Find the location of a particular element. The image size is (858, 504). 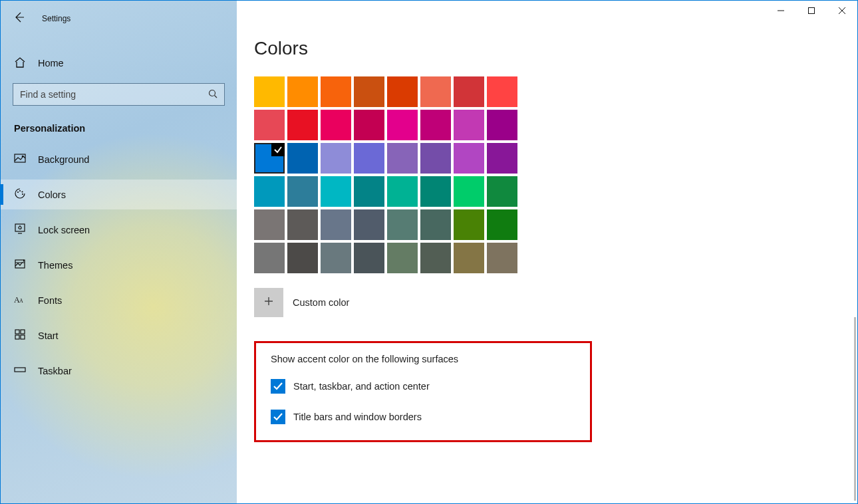

nav-item-lock-screen: Lock screen is located at coordinates (118, 230).